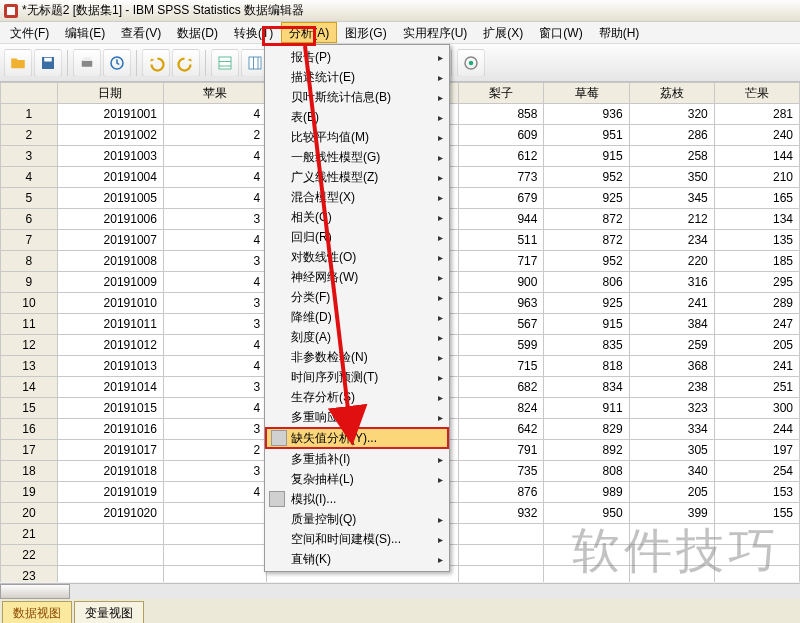  Describe the element at coordinates (586, 430) in the screenshot. I see `cell-strawberry: 829` at that location.